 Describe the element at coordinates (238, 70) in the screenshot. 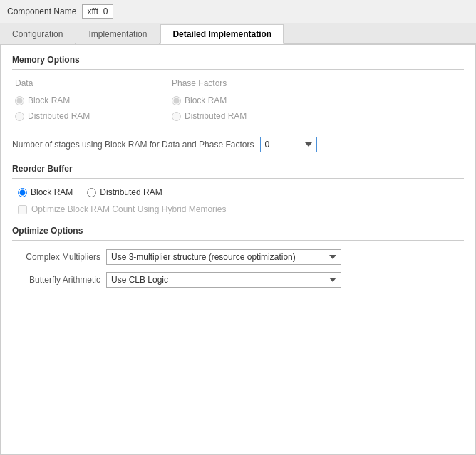

I see `memory-divider` at that location.